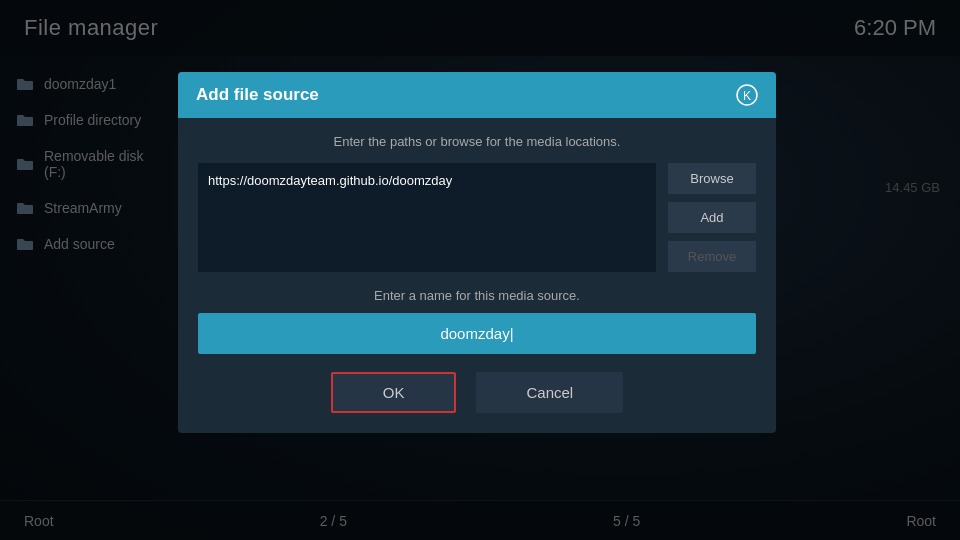  What do you see at coordinates (258, 95) in the screenshot?
I see `dialog-title: Add file source` at bounding box center [258, 95].